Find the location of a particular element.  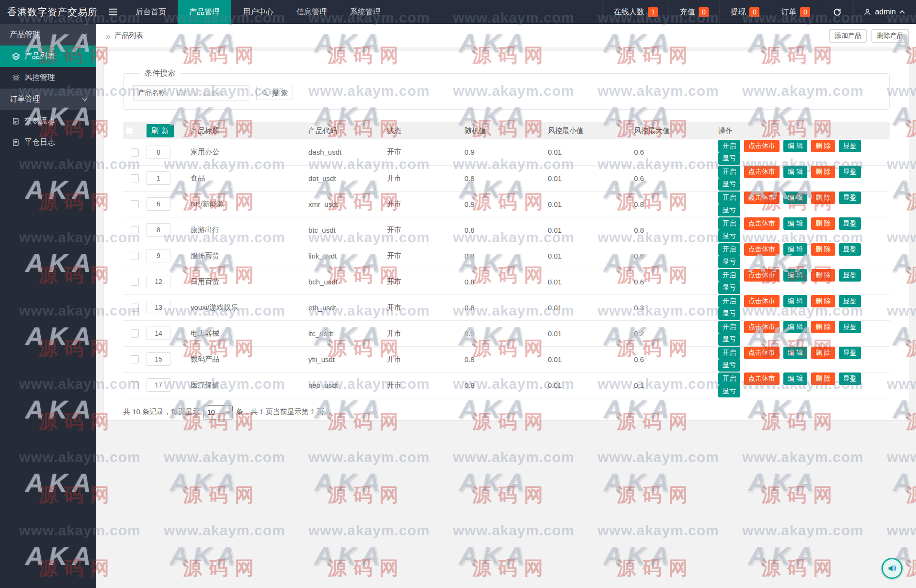

sidebar-item-close-log: 平仓日志 is located at coordinates (48, 143).